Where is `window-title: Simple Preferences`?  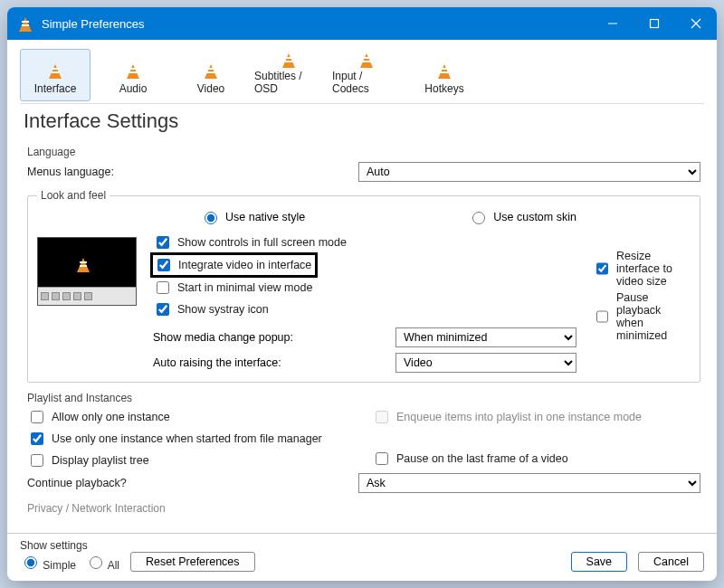 window-title: Simple Preferences is located at coordinates (317, 24).